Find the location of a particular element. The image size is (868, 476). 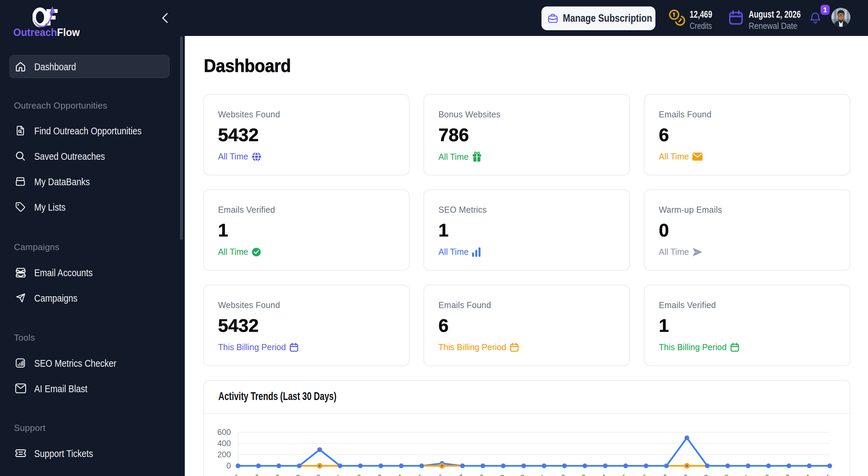

svg-text: Jul 9 is located at coordinates (703, 474).